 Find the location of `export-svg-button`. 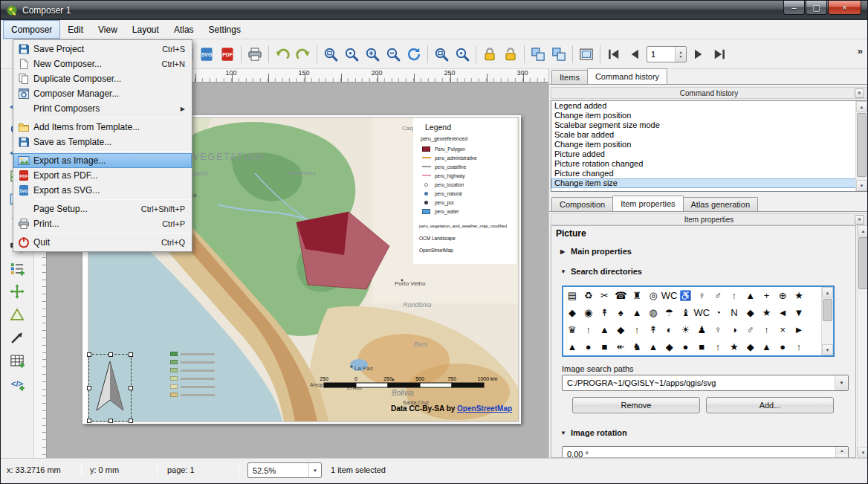

export-svg-button is located at coordinates (207, 54).